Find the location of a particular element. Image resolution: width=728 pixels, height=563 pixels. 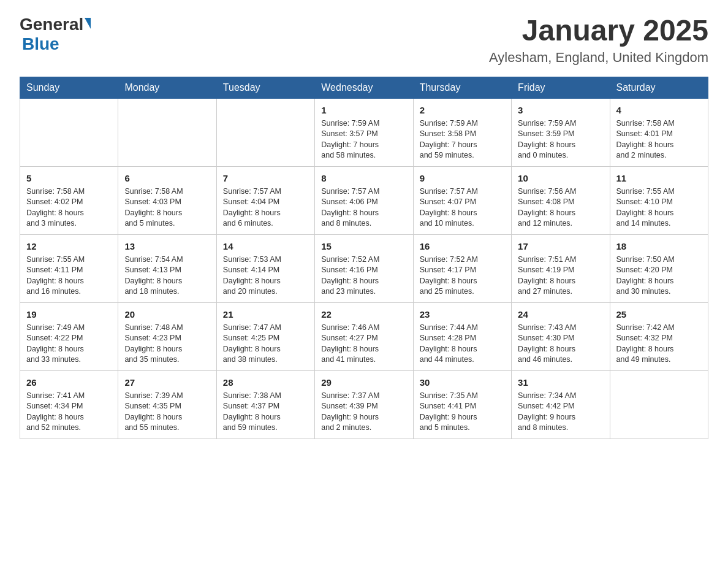

day-info: Sunrise: 7:53 AMSunset: 4:14 PMDaylight:… is located at coordinates (266, 276).